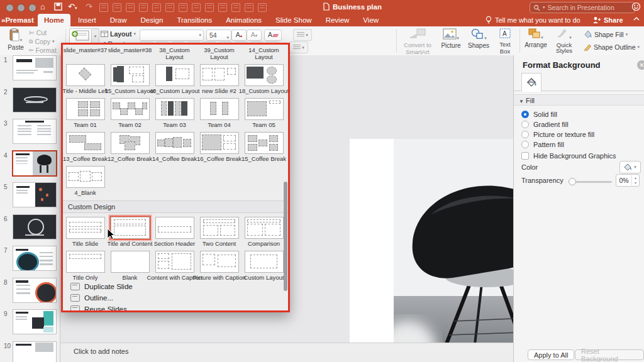 The width and height of the screenshot is (644, 362). What do you see at coordinates (130, 266) in the screenshot?
I see `layout-option-blank: Blank` at bounding box center [130, 266].